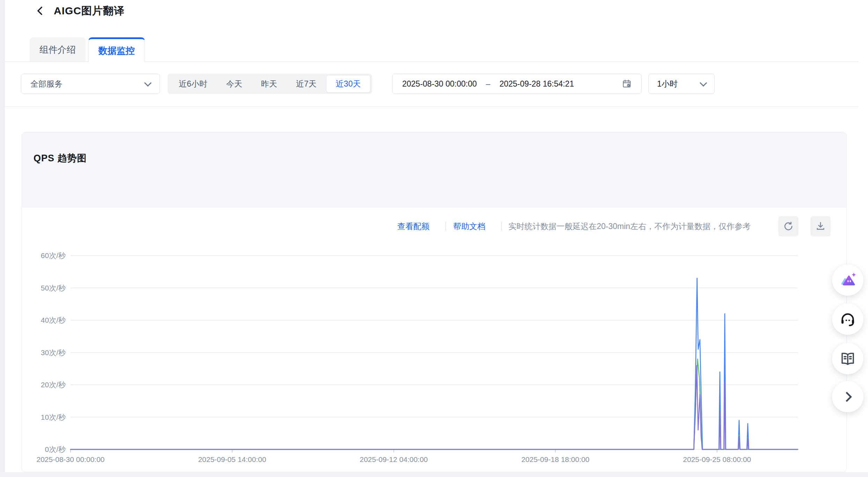 Image resolution: width=868 pixels, height=477 pixels. Describe the element at coordinates (234, 84) in the screenshot. I see `quick-range-today: 今天` at that location.